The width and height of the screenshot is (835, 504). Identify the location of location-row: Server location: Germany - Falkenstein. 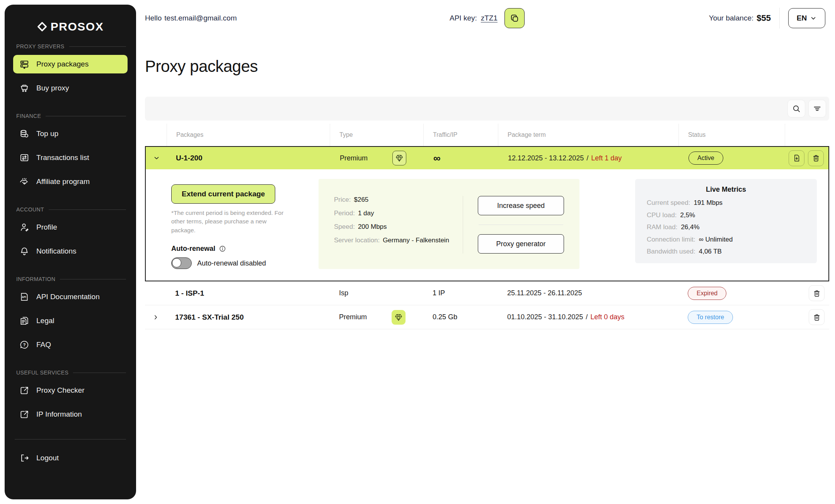
(398, 240).